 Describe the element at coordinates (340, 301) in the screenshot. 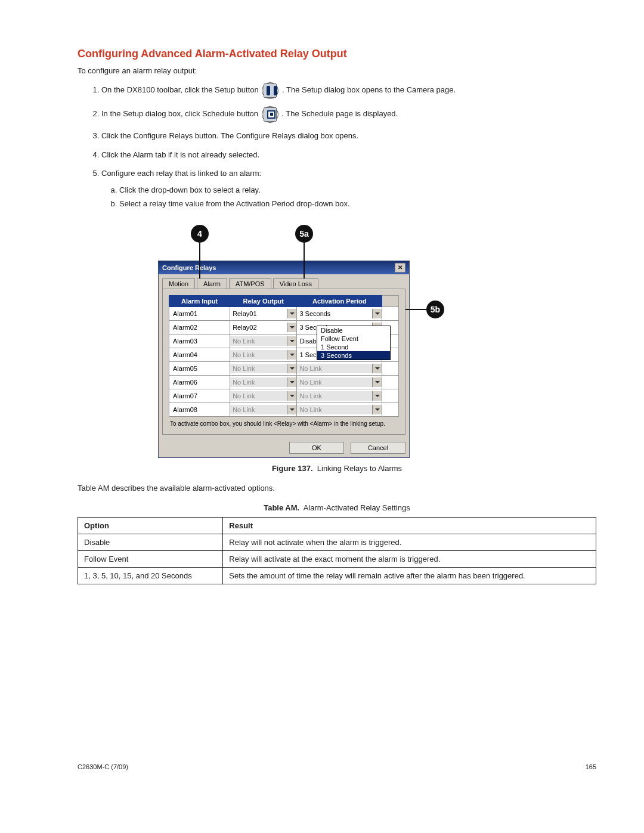

I see `col-activation-period: Activation Period` at that location.